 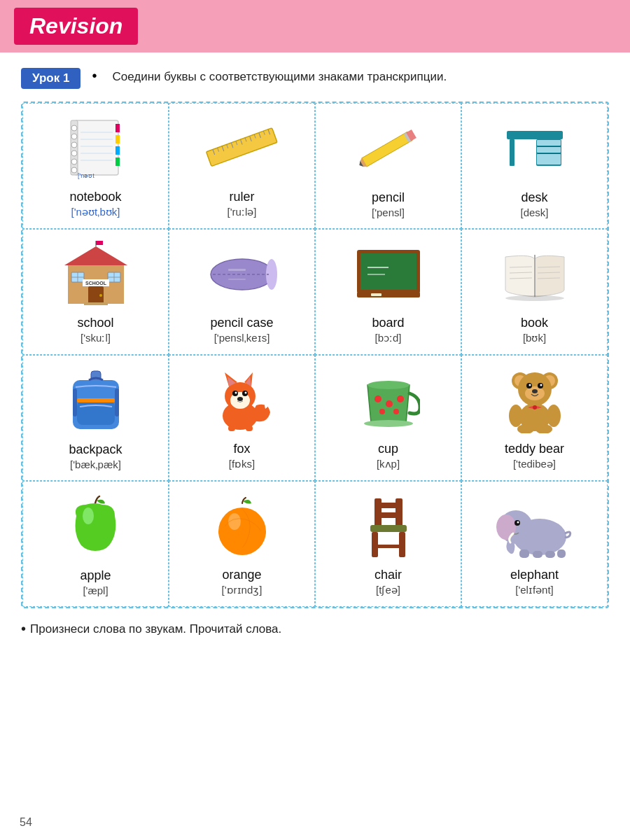 What do you see at coordinates (95, 338) in the screenshot?
I see `trans-school: ['skuːl]` at bounding box center [95, 338].